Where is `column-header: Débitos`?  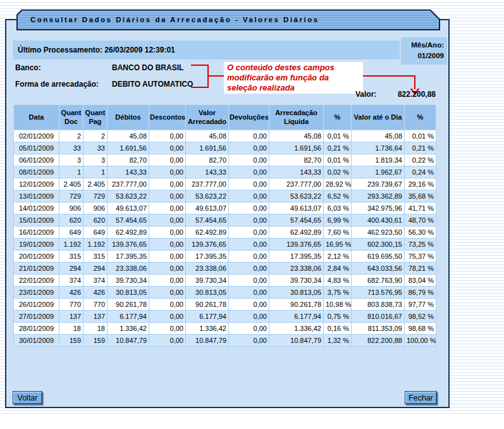 column-header: Débitos is located at coordinates (128, 118).